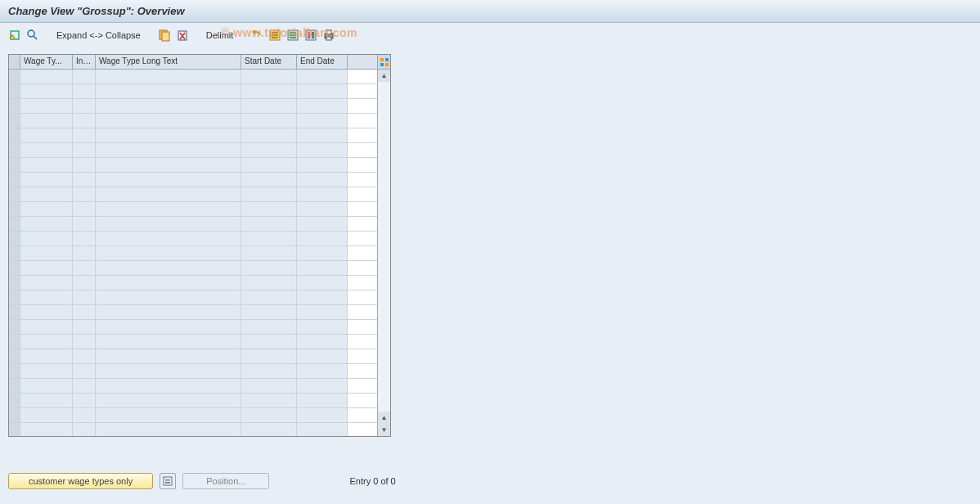 The width and height of the screenshot is (980, 504). Describe the element at coordinates (84, 62) in the screenshot. I see `col-inf: Inf...` at that location.